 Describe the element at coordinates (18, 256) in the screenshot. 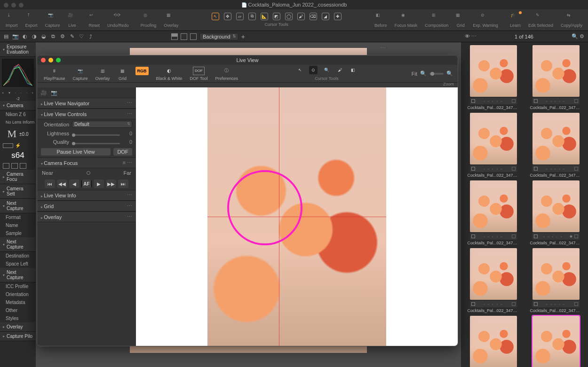

I see `destination-row: Destination` at that location.